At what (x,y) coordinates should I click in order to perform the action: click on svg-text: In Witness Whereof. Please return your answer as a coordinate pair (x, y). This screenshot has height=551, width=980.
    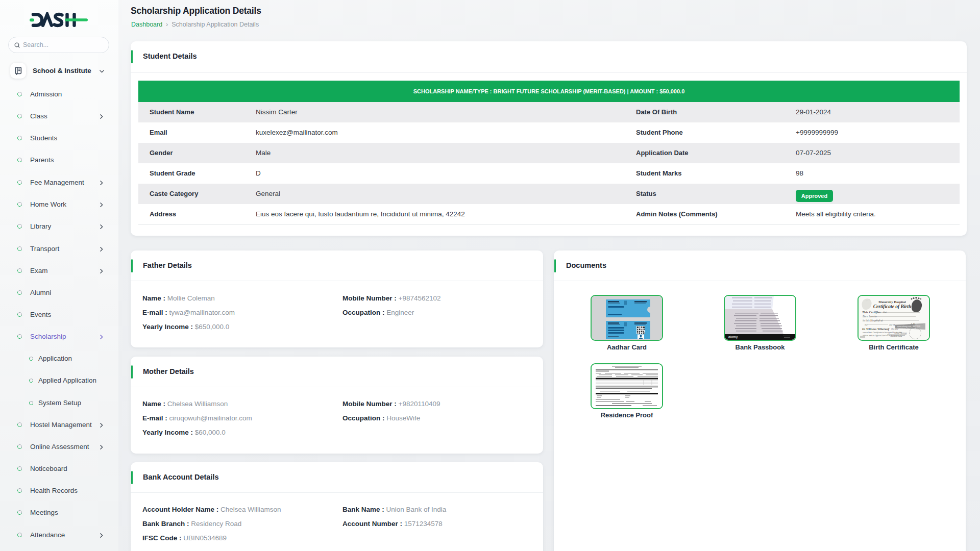
    Looking at the image, I should click on (876, 329).